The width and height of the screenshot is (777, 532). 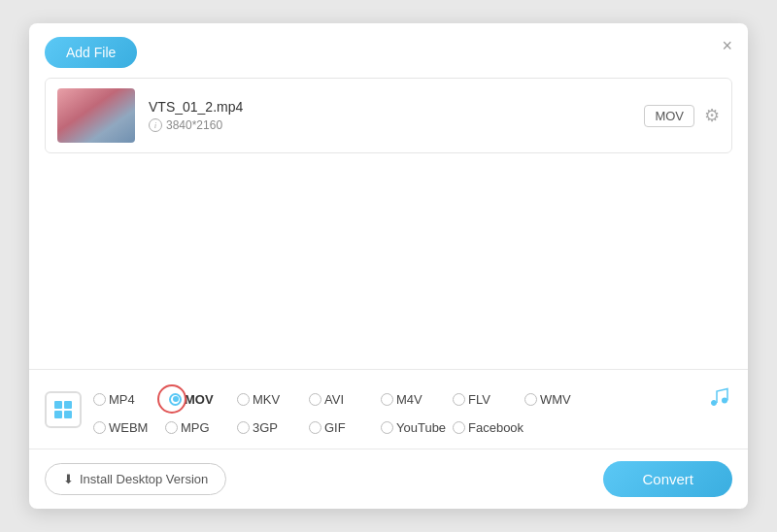 What do you see at coordinates (271, 427) in the screenshot?
I see `format-option-3gp: 3GP` at bounding box center [271, 427].